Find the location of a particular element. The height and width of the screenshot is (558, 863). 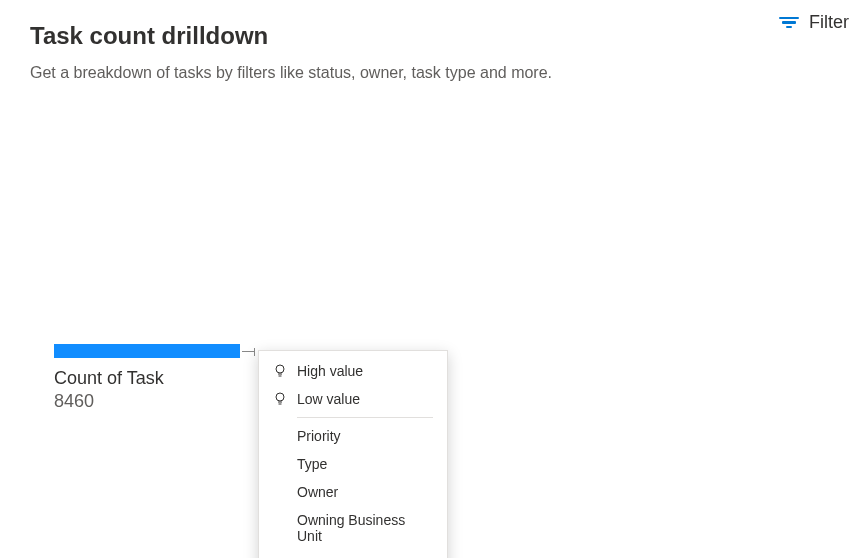

drill-option-owning-business-unit: Owning Business Unit is located at coordinates (353, 528).